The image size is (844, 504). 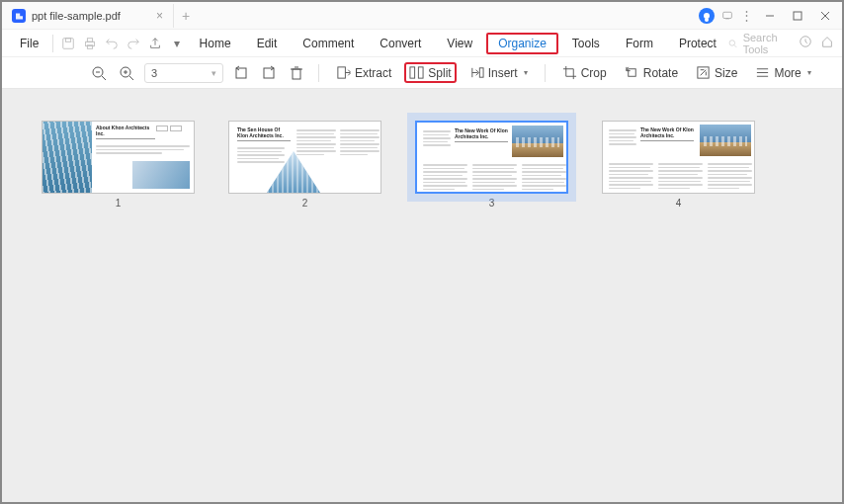 I want to click on home-icon, so click(x=827, y=43).